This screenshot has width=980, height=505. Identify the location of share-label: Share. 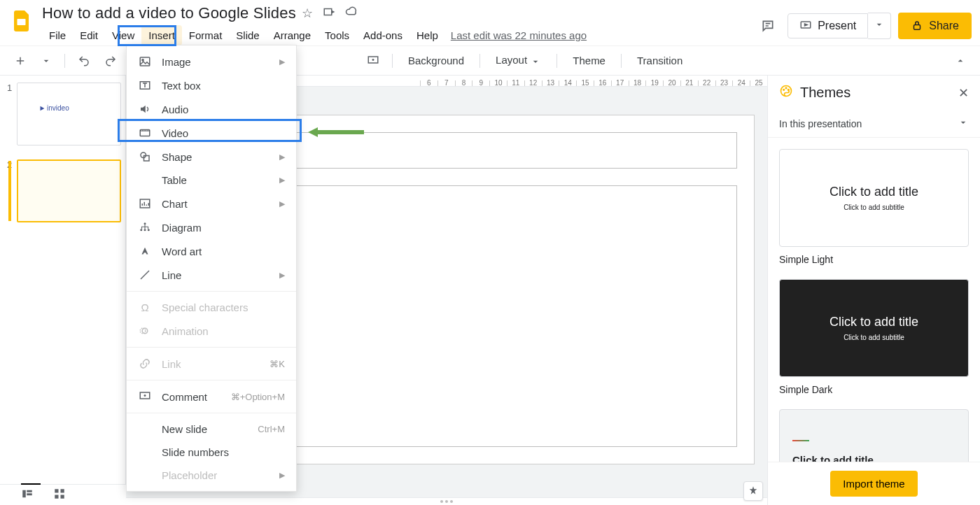
(944, 26).